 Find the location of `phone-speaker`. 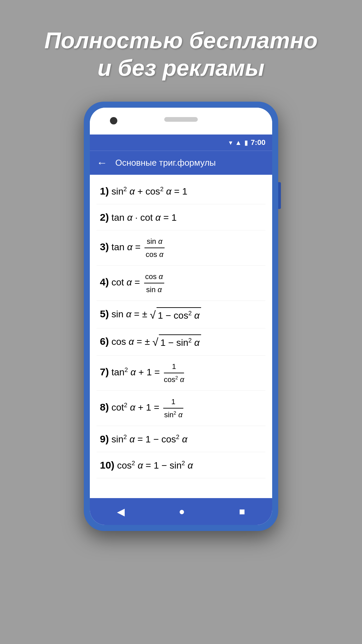

phone-speaker is located at coordinates (181, 119).